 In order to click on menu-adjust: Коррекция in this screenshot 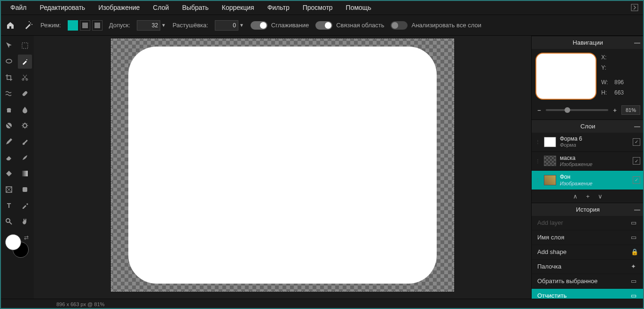, I will do `click(238, 8)`.